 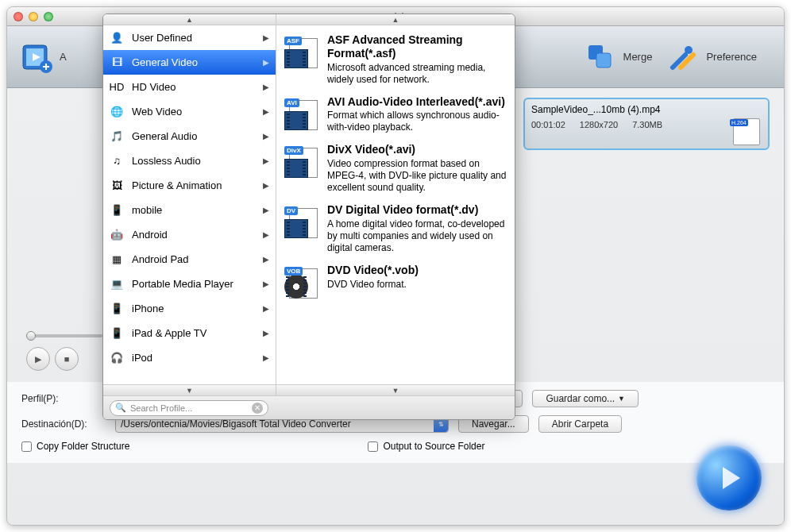 I want to click on clear-search-button: ✕, so click(x=257, y=408).